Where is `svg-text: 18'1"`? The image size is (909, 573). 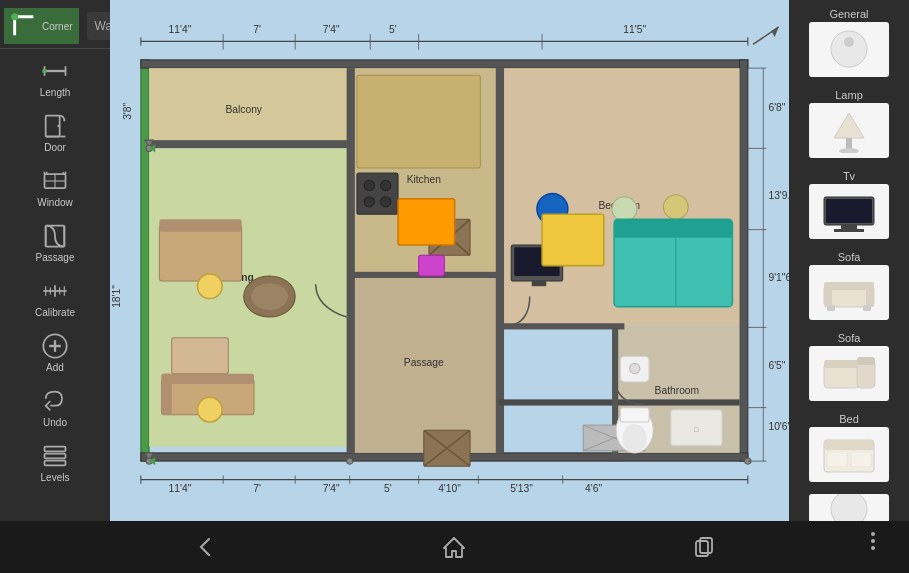 svg-text: 18'1" is located at coordinates (116, 296).